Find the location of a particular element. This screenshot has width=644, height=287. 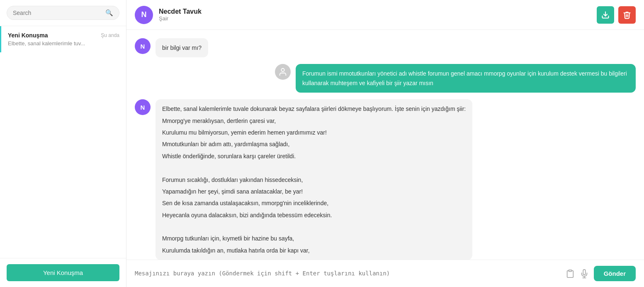

poem-line: Yapamadığın her şeyi, şimdi sana anlatac… is located at coordinates (314, 191).